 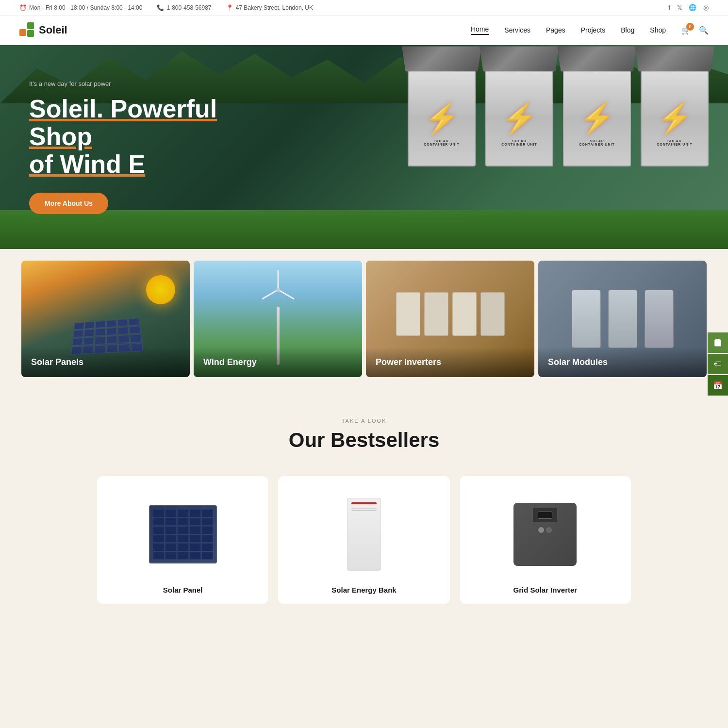 I want to click on product-grid-solar-inverter: ✓ Grid Solar Inverter, so click(x=546, y=540).